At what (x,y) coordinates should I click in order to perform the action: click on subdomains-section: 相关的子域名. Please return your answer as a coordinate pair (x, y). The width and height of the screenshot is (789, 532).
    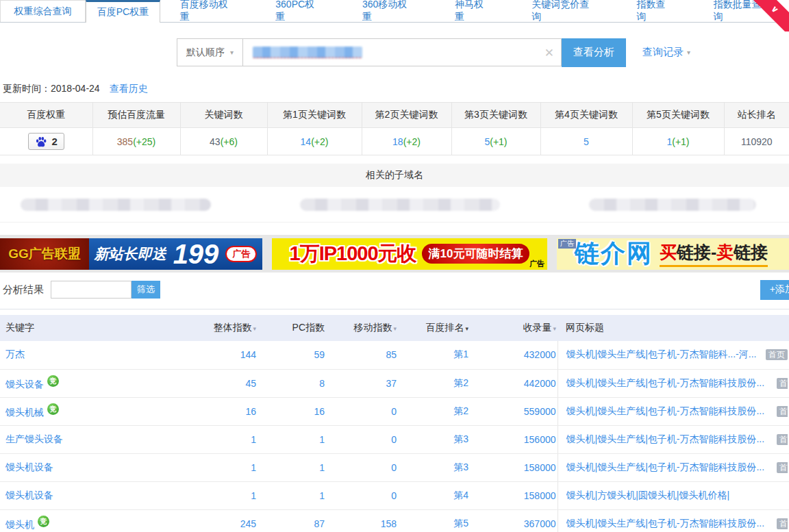
    Looking at the image, I should click on (394, 193).